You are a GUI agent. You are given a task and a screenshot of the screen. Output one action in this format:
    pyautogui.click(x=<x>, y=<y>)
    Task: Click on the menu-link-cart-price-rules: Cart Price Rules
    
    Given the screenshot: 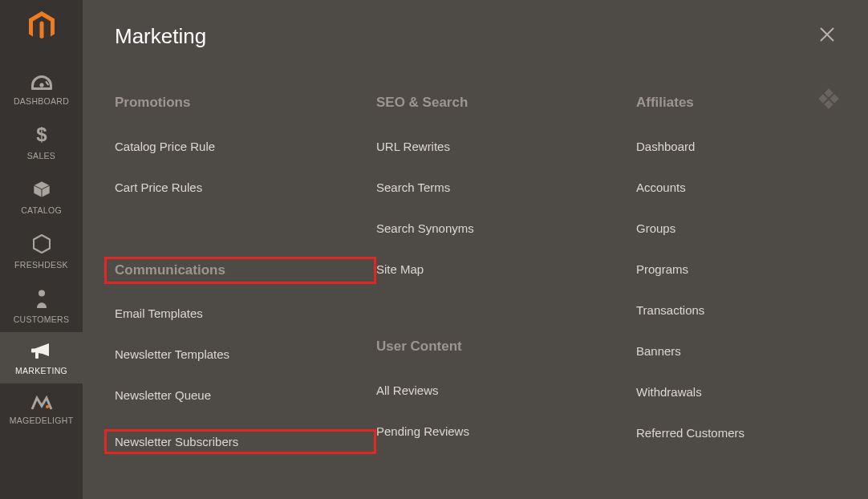 What is the action you would take?
    pyautogui.click(x=245, y=188)
    